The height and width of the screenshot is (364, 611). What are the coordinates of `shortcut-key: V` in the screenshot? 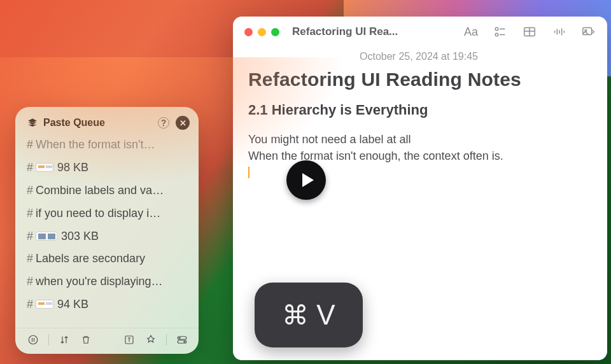 It's located at (326, 315).